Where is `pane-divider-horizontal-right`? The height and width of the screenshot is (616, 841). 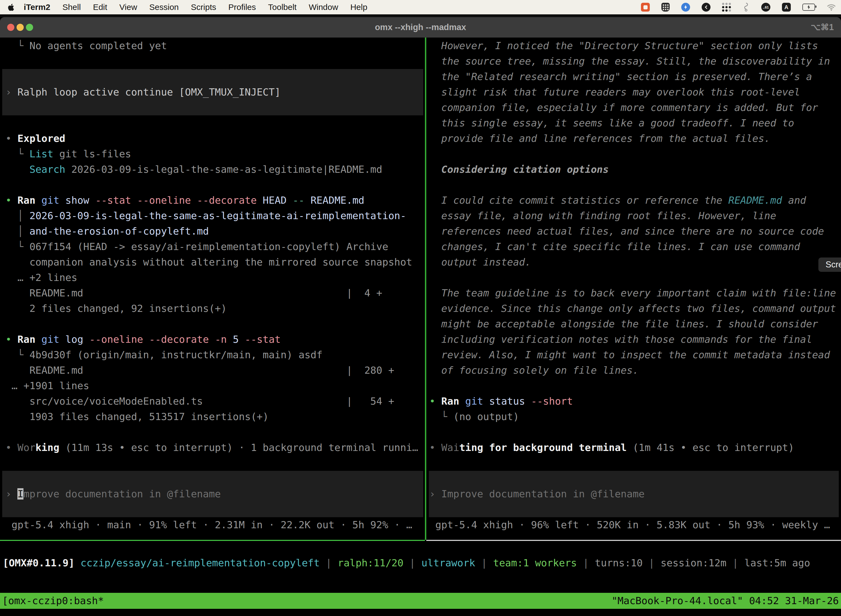
pane-divider-horizontal-right is located at coordinates (634, 541).